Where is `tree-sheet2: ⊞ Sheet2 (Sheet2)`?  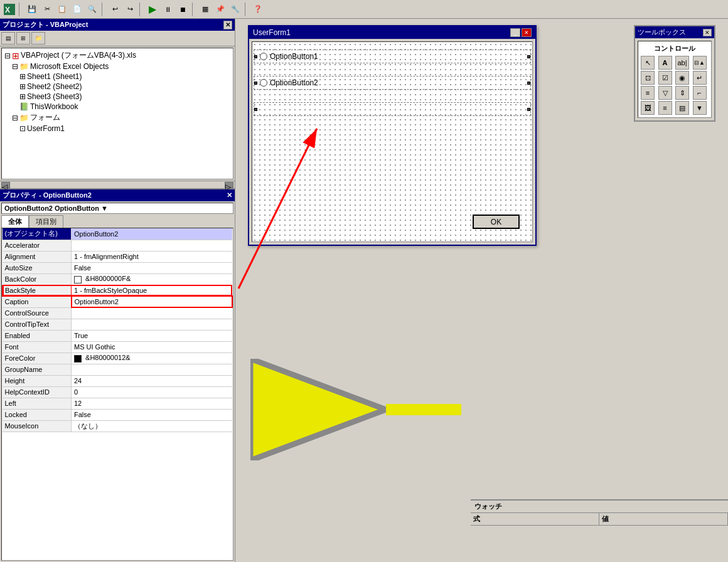
tree-sheet2: ⊞ Sheet2 (Sheet2) is located at coordinates (125, 87).